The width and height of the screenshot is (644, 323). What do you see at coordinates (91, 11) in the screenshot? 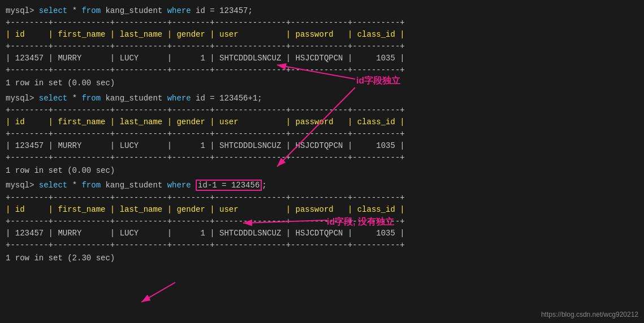
I see `keyword-from-1: from` at bounding box center [91, 11].